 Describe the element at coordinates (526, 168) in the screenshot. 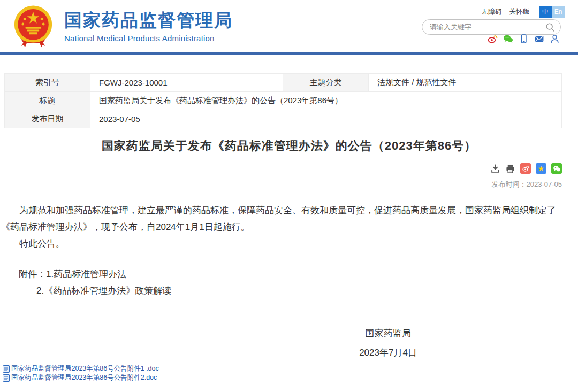

I see `share-weibo-icon` at that location.